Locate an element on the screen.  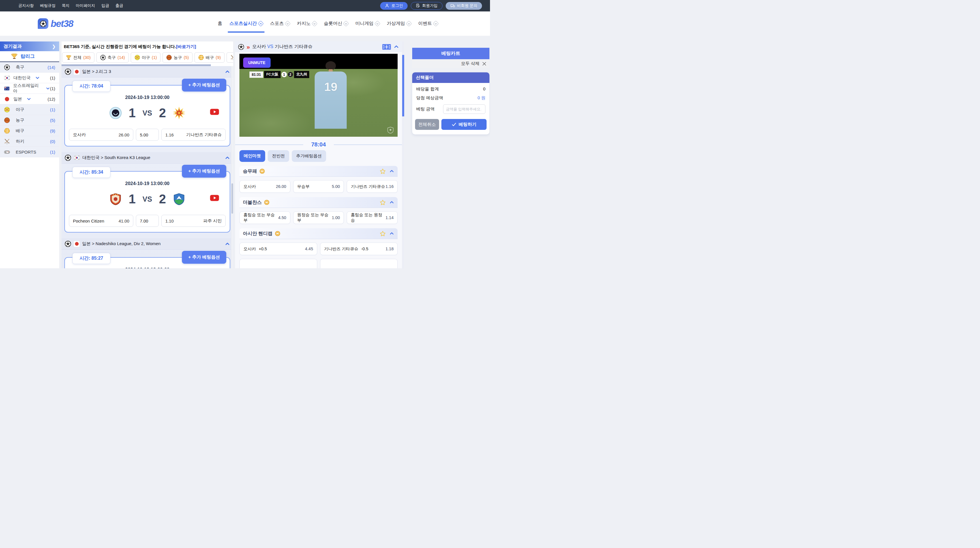
unmute-button: UNMUTE is located at coordinates (257, 62).